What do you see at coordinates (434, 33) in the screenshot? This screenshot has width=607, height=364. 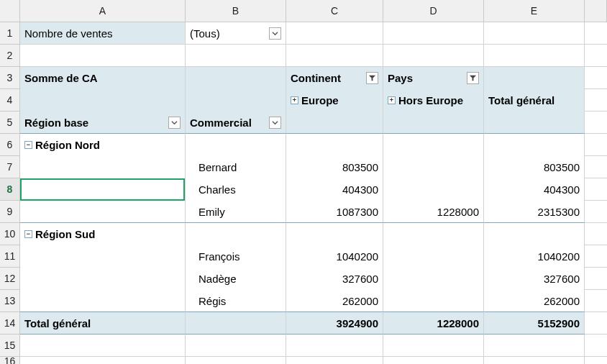 I see `cell-d1` at bounding box center [434, 33].